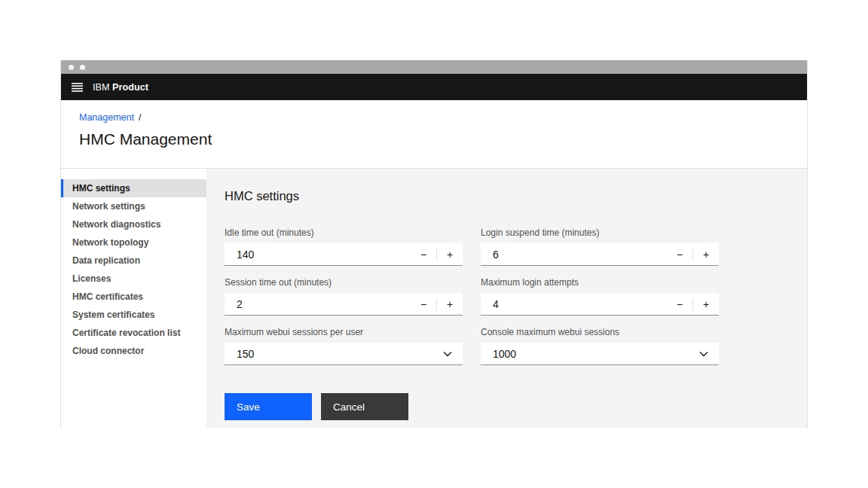 This screenshot has height=488, width=868. Describe the element at coordinates (600, 346) in the screenshot. I see `field-console-max-webui-sessions: Console maximum webui sessions 1000` at that location.